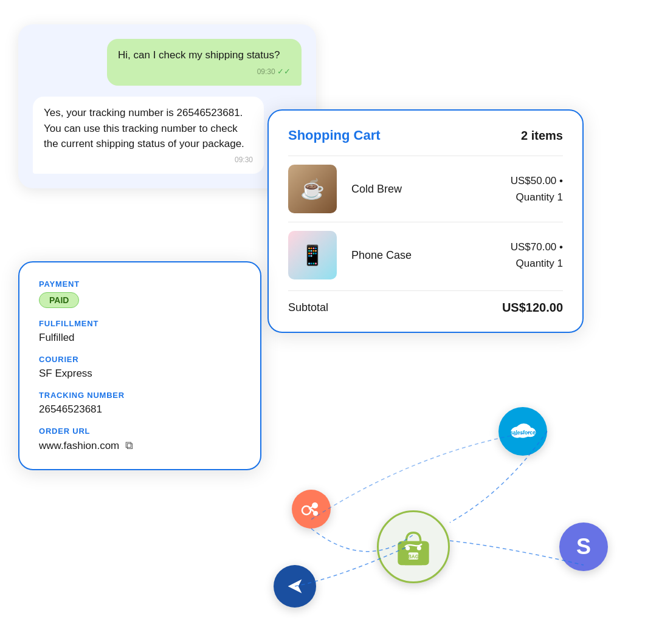 The height and width of the screenshot is (644, 645). Describe the element at coordinates (523, 433) in the screenshot. I see `svg-text: salesforce` at that location.